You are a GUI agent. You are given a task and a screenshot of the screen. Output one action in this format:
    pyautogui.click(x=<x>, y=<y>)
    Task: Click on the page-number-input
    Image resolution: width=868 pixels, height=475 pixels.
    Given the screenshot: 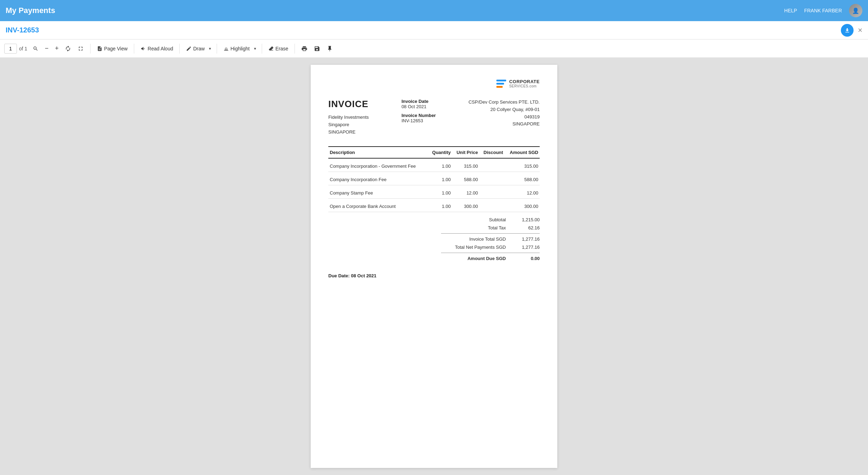 What is the action you would take?
    pyautogui.click(x=11, y=49)
    